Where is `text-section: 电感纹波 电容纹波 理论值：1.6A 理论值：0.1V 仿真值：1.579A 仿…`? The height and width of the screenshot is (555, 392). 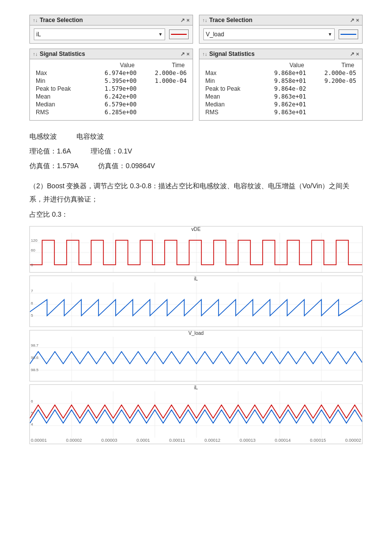
text-section: 电感纹波 电容纹波 理论值：1.6A 理论值：0.1V 仿真值：1.579A 仿… is located at coordinates (196, 151).